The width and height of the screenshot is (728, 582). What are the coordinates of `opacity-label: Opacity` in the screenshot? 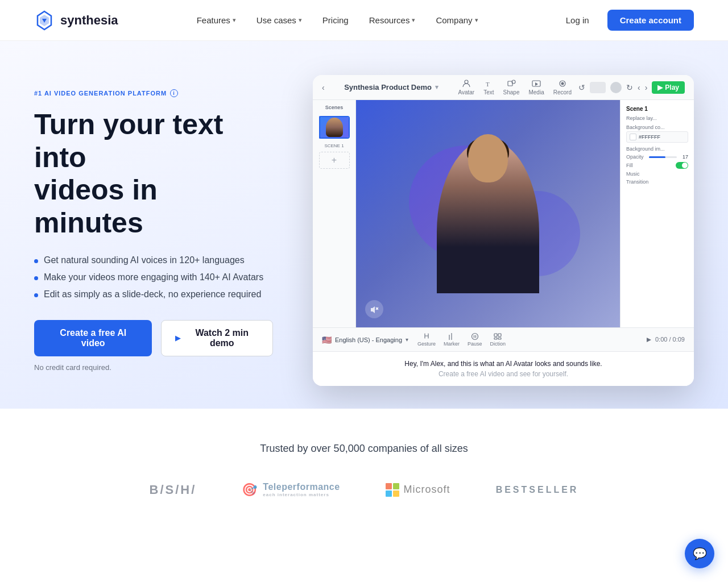 It's located at (636, 157).